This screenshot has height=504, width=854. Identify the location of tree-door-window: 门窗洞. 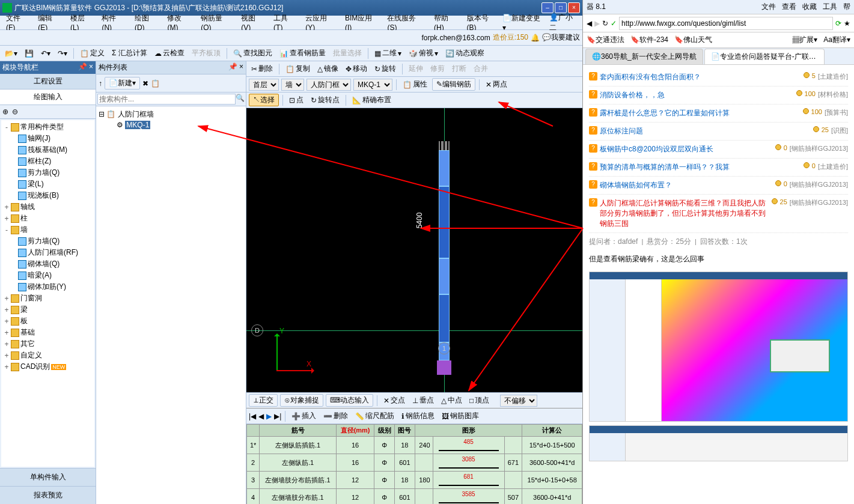
(31, 298).